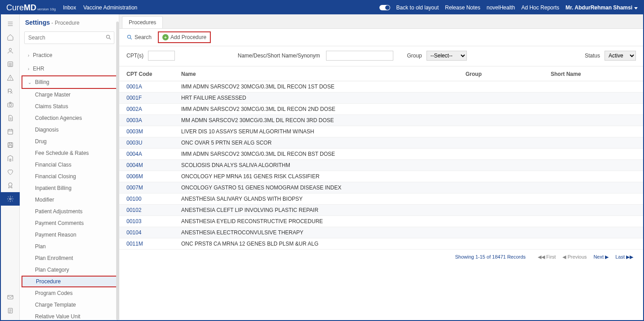  I want to click on sidebar-item: Charge Master, so click(69, 95).